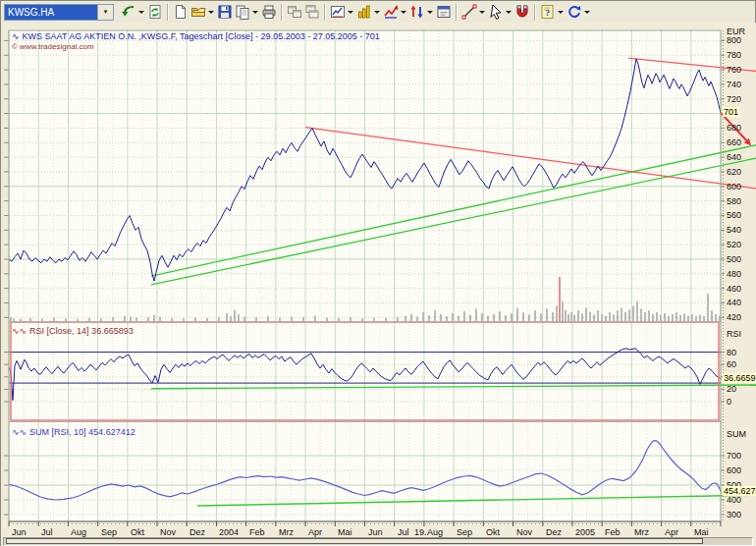 The height and width of the screenshot is (546, 756). Describe the element at coordinates (734, 500) in the screenshot. I see `sum-tick-label: 400` at that location.